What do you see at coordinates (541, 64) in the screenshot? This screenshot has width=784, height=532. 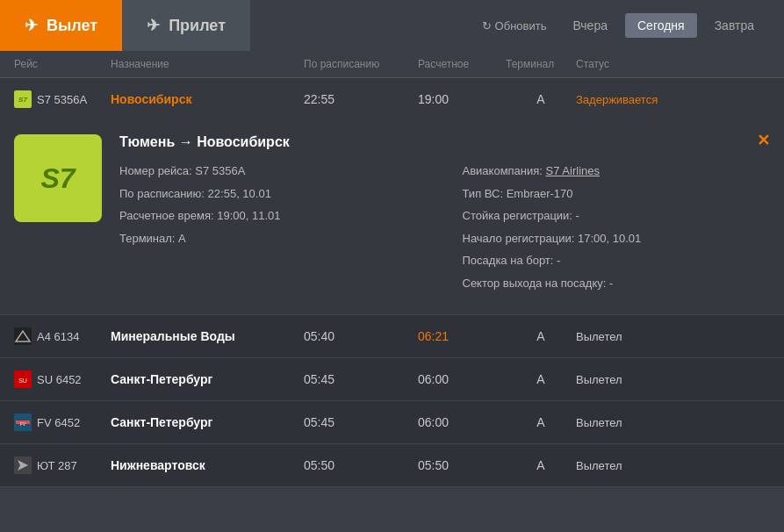 I see `col-terminal: Терминал` at bounding box center [541, 64].